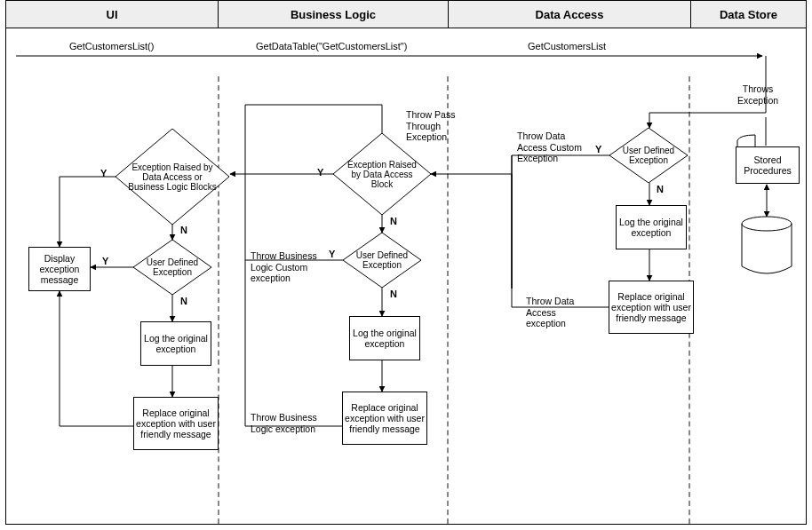  I want to click on header-data-access: Data Access, so click(570, 14).